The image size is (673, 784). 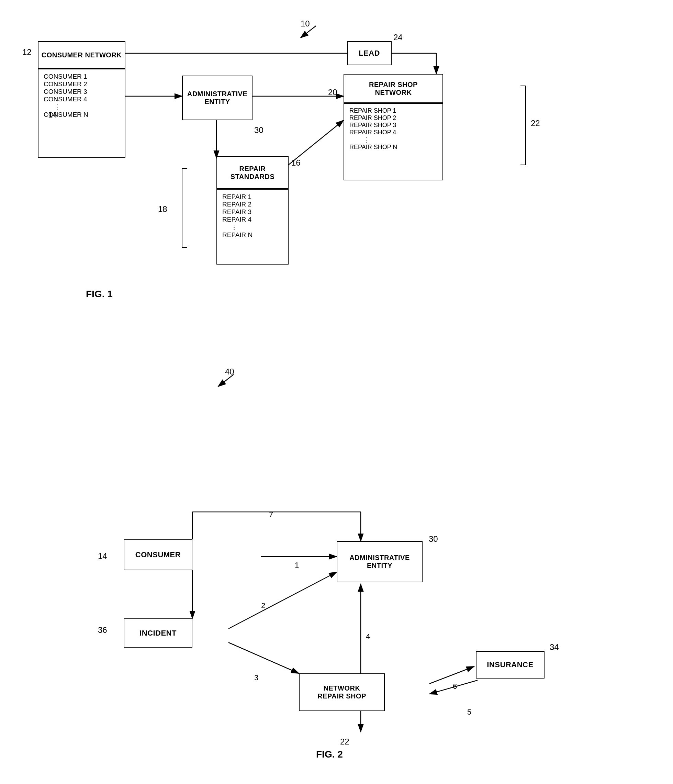 I want to click on ref-10: 10, so click(x=305, y=23).